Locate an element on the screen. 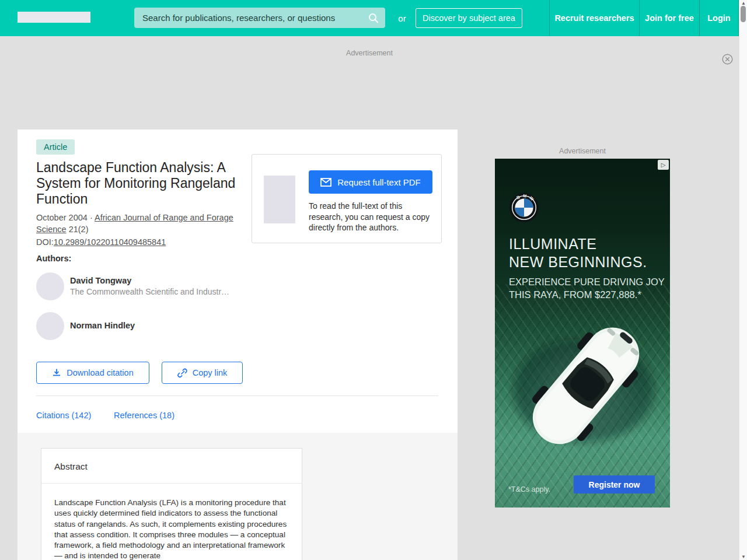  doi-link: 10.2989/10220110409485841 is located at coordinates (110, 242).